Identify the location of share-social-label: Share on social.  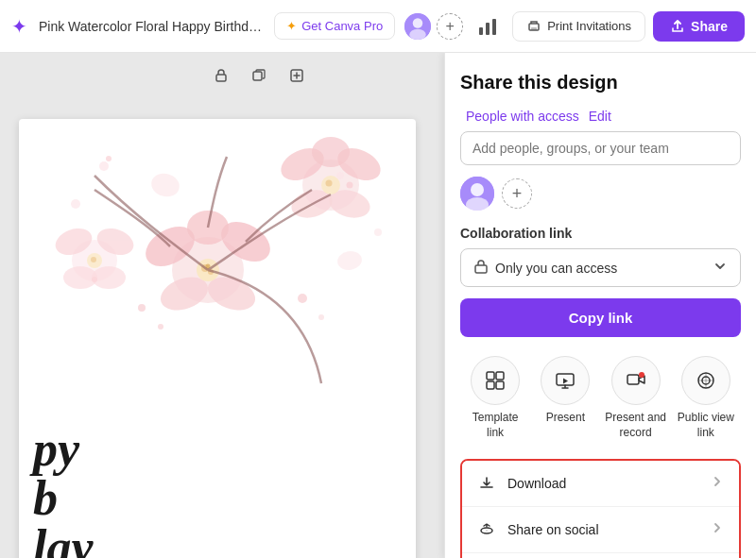
(554, 530).